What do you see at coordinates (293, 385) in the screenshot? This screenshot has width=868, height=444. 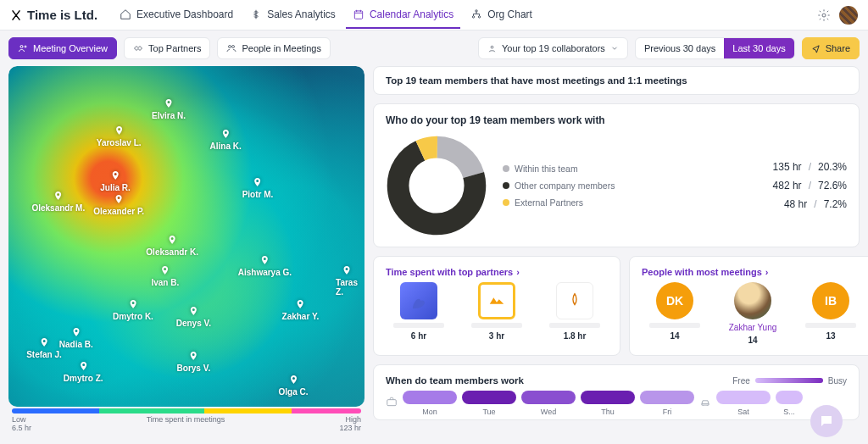 I see `heatmap-pin: Olga C.` at bounding box center [293, 385].